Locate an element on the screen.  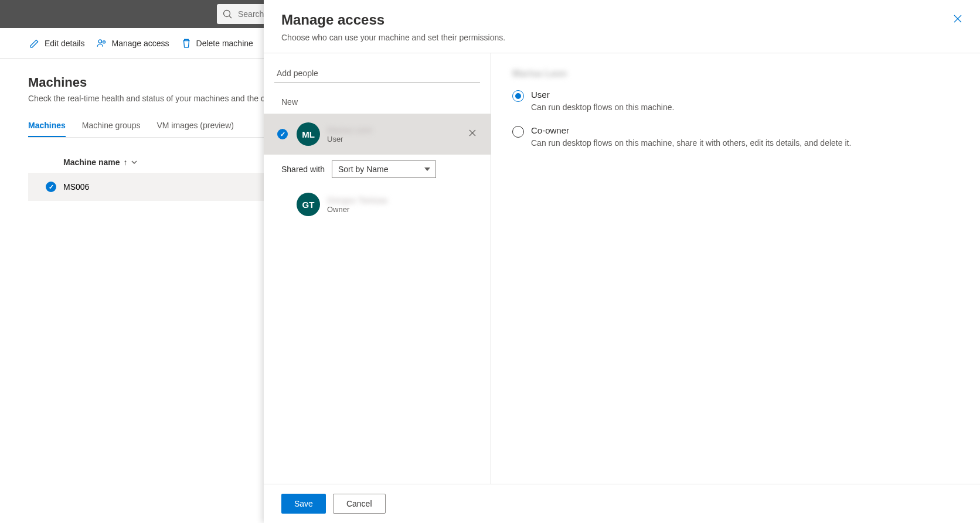
person-row-new: ML Marisa Leon User is located at coordinates (377, 134).